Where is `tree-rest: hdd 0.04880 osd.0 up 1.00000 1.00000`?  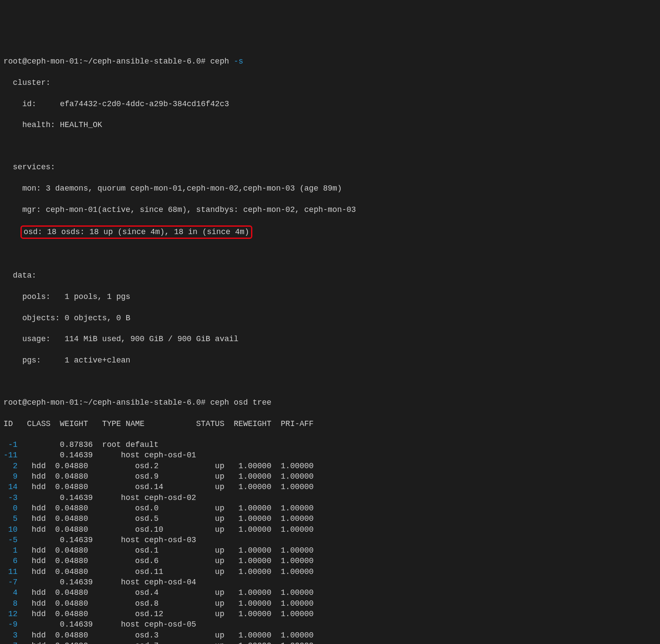
tree-rest: hdd 0.04880 osd.0 up 1.00000 1.00000 is located at coordinates (165, 508).